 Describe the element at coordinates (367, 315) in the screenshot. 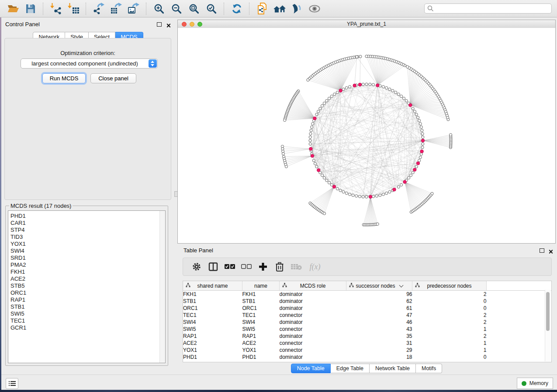

I see `table-row: TEC1TEC1connector472` at that location.